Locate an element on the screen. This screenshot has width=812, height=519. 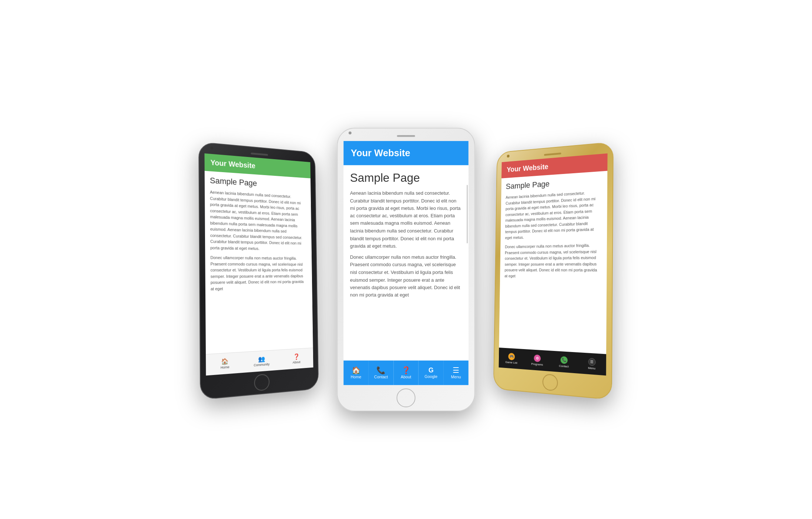
center-nav-menu: ☰ Menu is located at coordinates (456, 373).